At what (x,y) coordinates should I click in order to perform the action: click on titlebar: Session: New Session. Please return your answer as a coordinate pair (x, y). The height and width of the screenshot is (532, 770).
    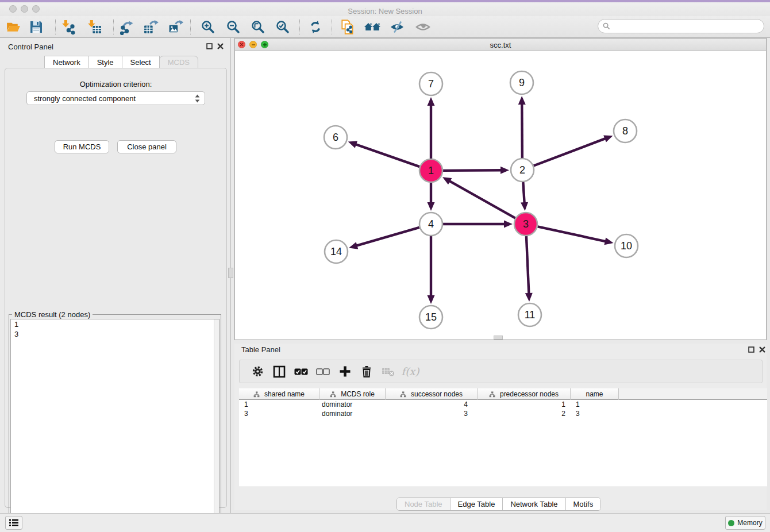
    Looking at the image, I should click on (385, 9).